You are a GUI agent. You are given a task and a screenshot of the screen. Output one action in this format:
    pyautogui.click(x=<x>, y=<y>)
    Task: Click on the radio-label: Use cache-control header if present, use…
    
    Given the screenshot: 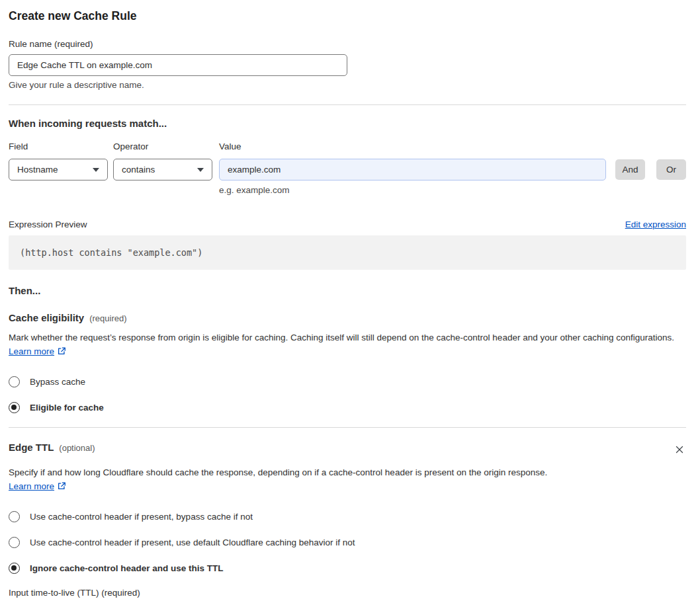 What is the action you would take?
    pyautogui.click(x=193, y=542)
    